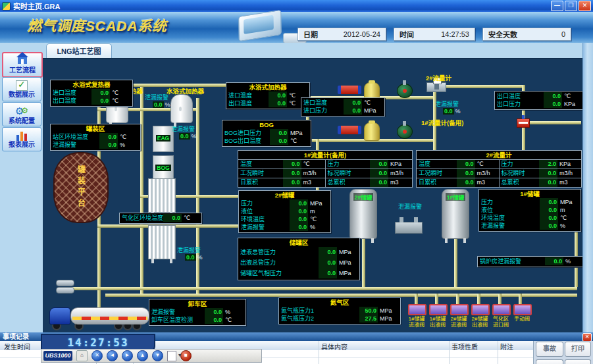 The width and height of the screenshot is (593, 364). I want to click on valve-label-line: 进液阀, so click(459, 325).